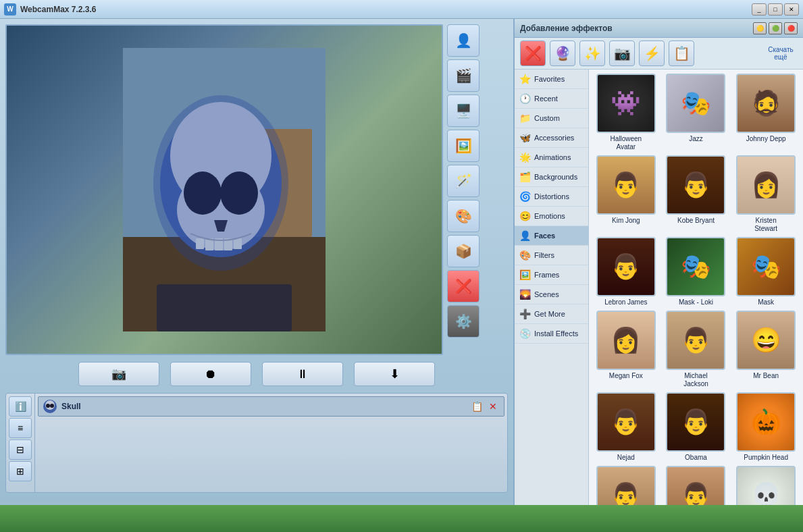 This screenshot has height=532, width=803. Describe the element at coordinates (696, 427) in the screenshot. I see `effect-cell-13: 👨Obama` at that location.